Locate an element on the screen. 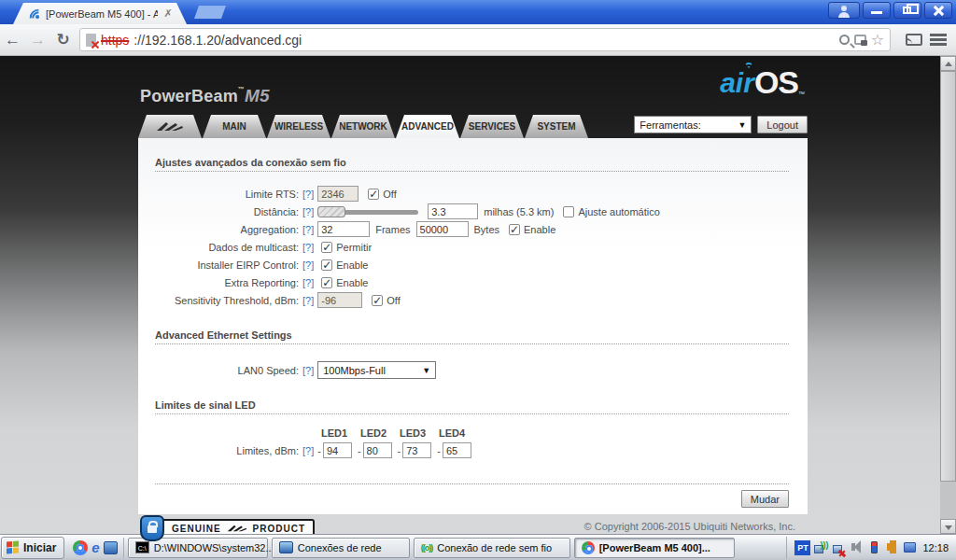 The image size is (956, 560). aggregation-bytes-input is located at coordinates (443, 230).